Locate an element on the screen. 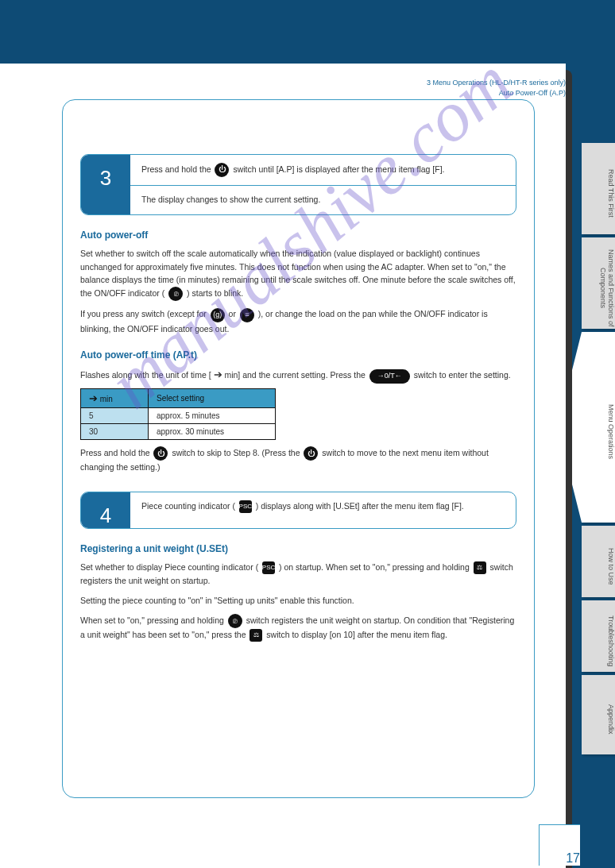 The width and height of the screenshot is (615, 868). apt-settings-table: ➔ min Select setting 5 approx. 5 minutes… is located at coordinates (178, 415).